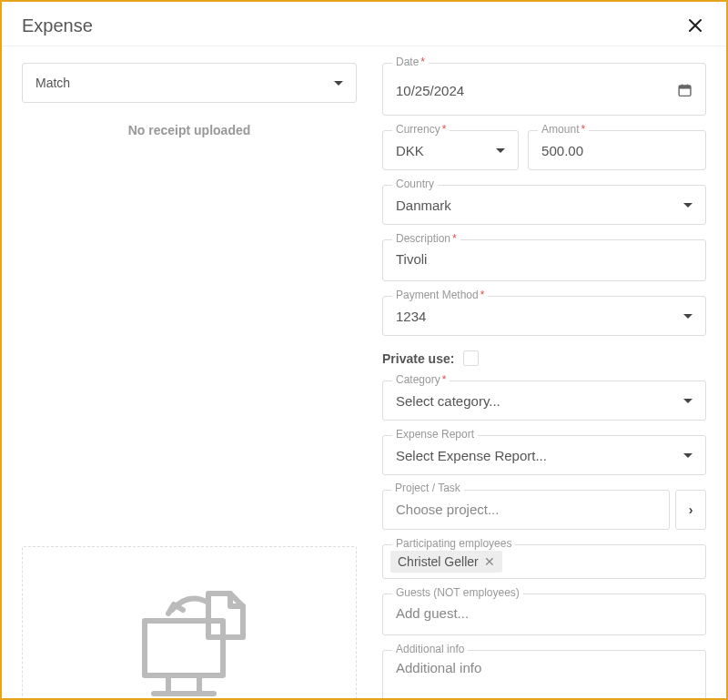 This screenshot has width=728, height=700. I want to click on project-input: Choose project..., so click(526, 510).